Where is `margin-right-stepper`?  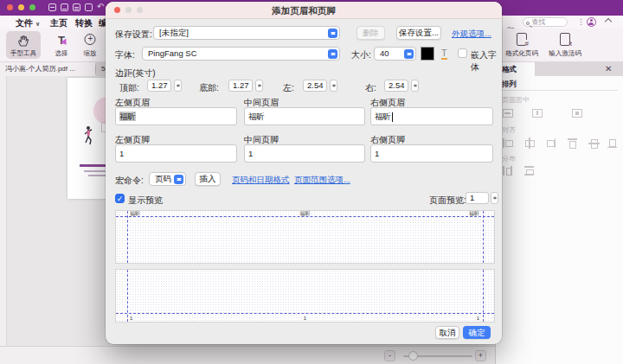
margin-right-stepper is located at coordinates (415, 86).